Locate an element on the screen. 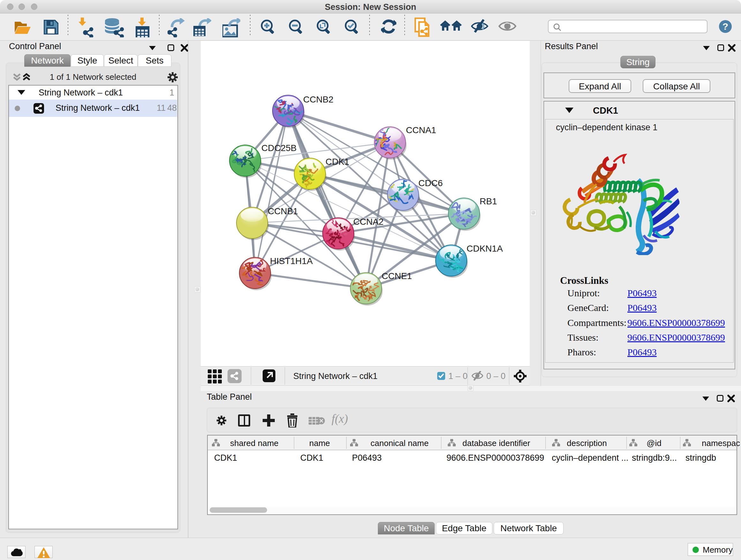 The height and width of the screenshot is (560, 741). svg-text: CDKN1A is located at coordinates (485, 249).